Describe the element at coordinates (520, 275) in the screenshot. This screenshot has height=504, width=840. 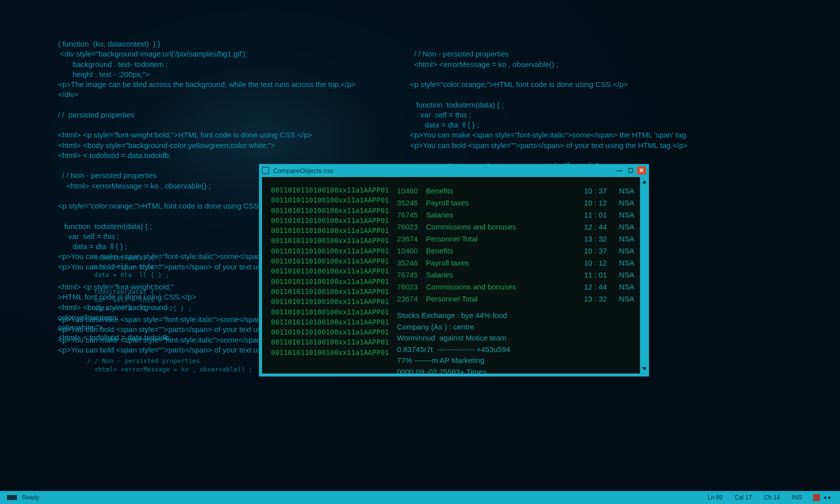
I see `finance-panel: 10460Benefits10 : 37NSA35246Payroll taxe…` at that location.